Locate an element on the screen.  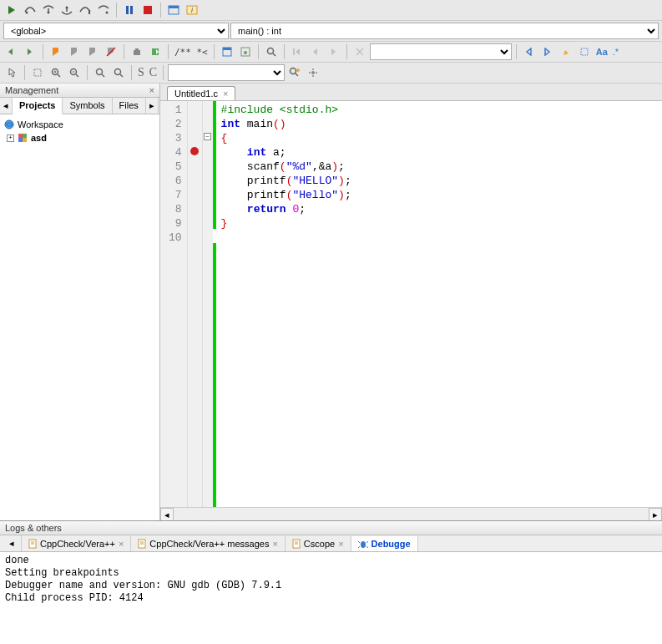
nav-prev-icon is located at coordinates (316, 52).